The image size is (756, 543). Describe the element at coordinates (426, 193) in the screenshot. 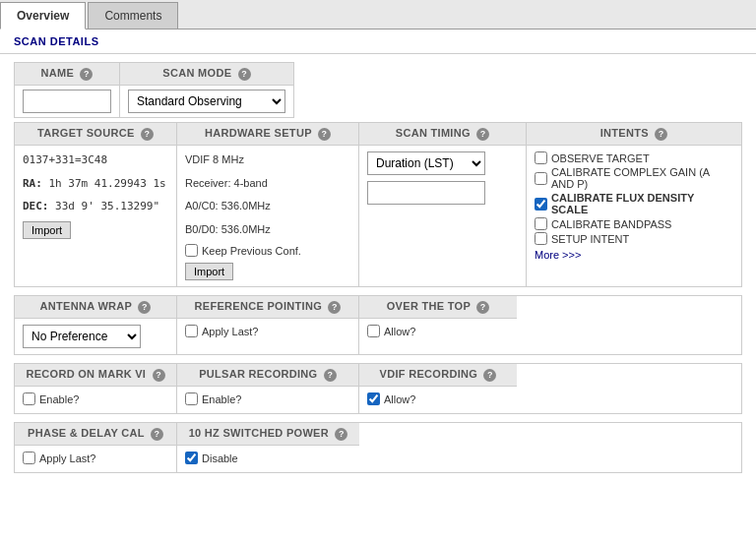

I see `time-input: 00:04:00` at that location.